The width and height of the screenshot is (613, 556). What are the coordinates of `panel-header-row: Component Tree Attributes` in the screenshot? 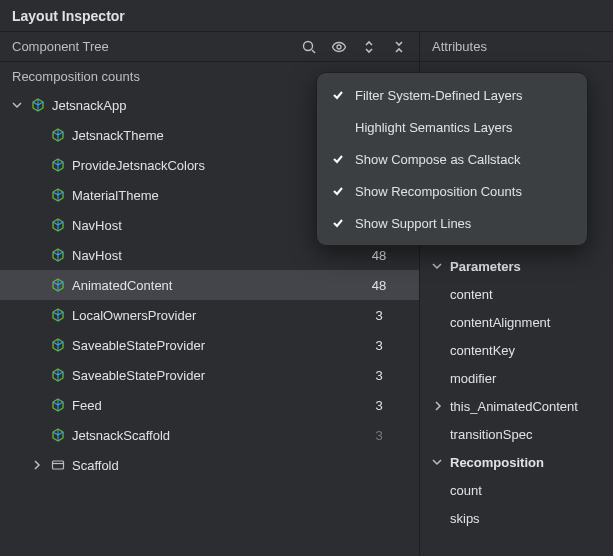 It's located at (306, 47).